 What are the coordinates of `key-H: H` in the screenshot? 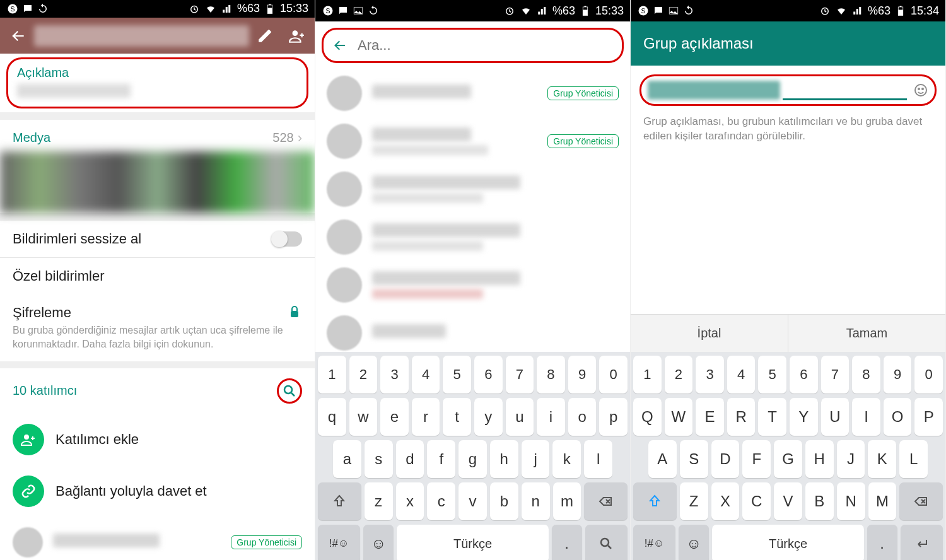 It's located at (820, 459).